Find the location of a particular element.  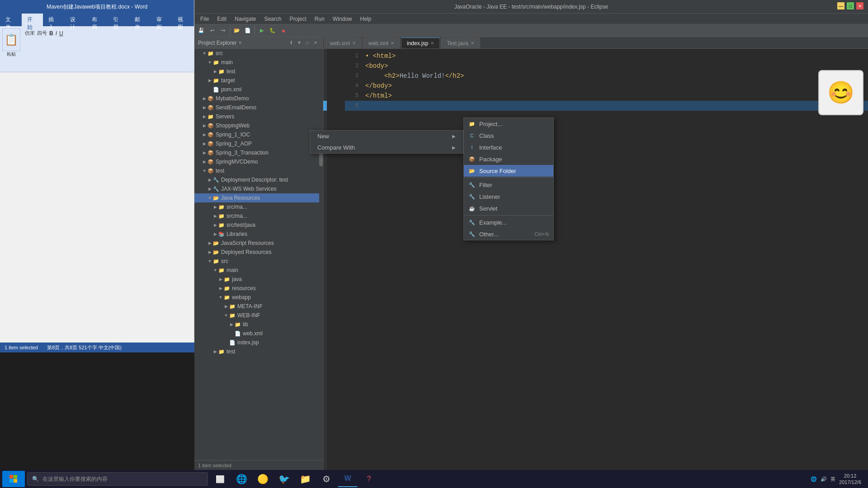

menu-help: Help is located at coordinates (366, 19).